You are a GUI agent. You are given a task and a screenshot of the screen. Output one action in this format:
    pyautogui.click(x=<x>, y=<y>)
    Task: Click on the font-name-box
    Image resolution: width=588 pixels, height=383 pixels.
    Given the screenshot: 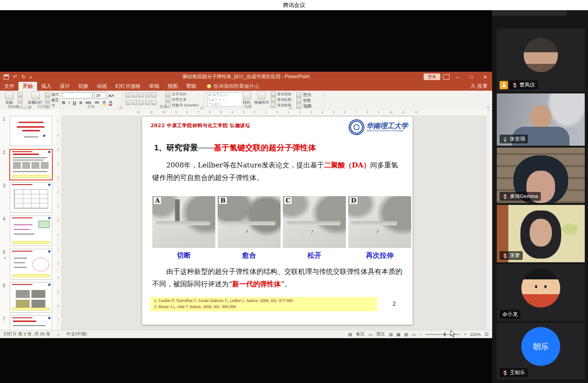 What is the action you would take?
    pyautogui.click(x=77, y=95)
    